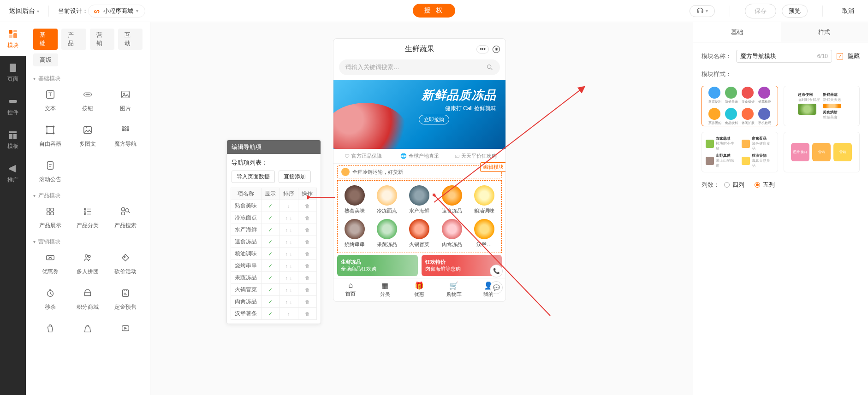 Image resolution: width=868 pixels, height=395 pixels. What do you see at coordinates (482, 49) in the screenshot?
I see `more-icon: •••` at bounding box center [482, 49].